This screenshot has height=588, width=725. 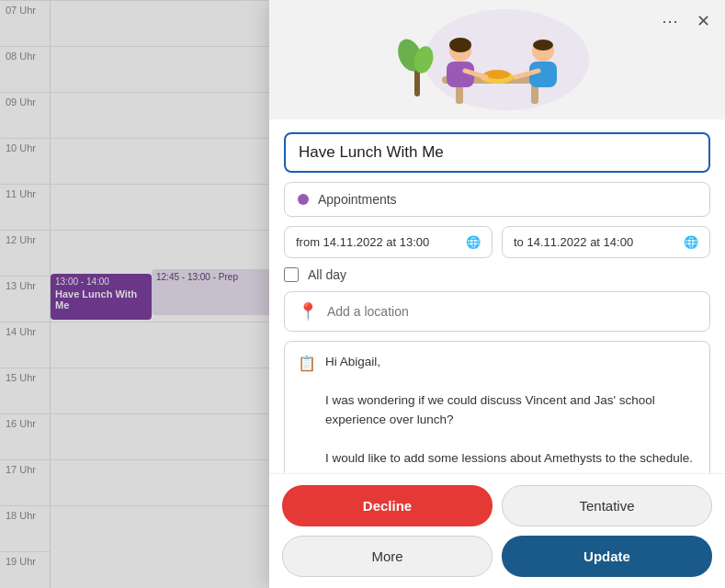 I want to click on category-row: Appointments, so click(x=497, y=199).